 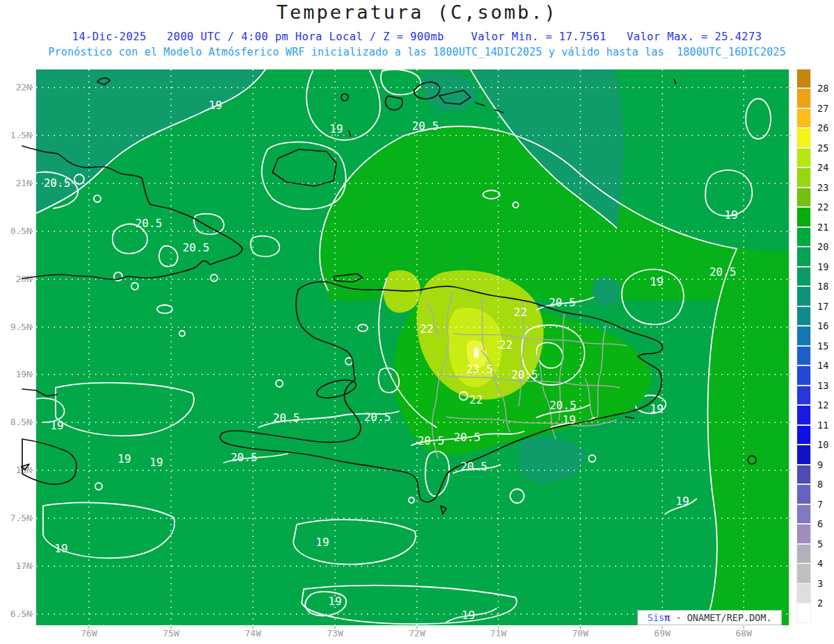 I want to click on colorbar-label: 12, so click(x=823, y=405).